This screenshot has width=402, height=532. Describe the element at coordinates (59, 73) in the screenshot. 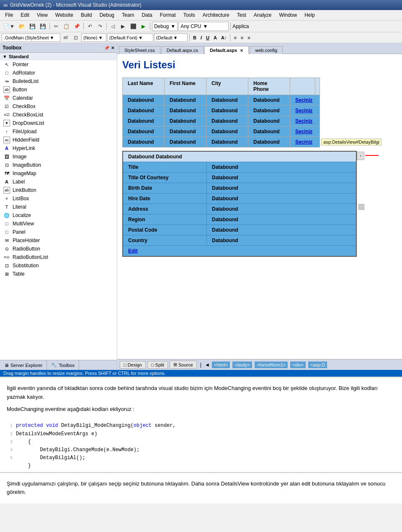

I see `toolbox-item-adrotator: □ AdRotator` at that location.